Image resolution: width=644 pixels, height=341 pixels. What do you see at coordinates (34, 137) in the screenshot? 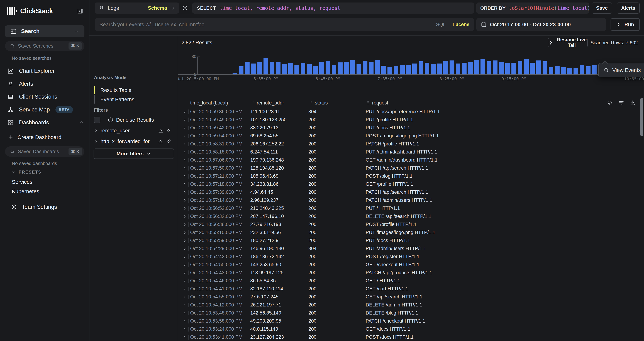
I see `create-dashboard-button: Create Dashboard` at bounding box center [34, 137].